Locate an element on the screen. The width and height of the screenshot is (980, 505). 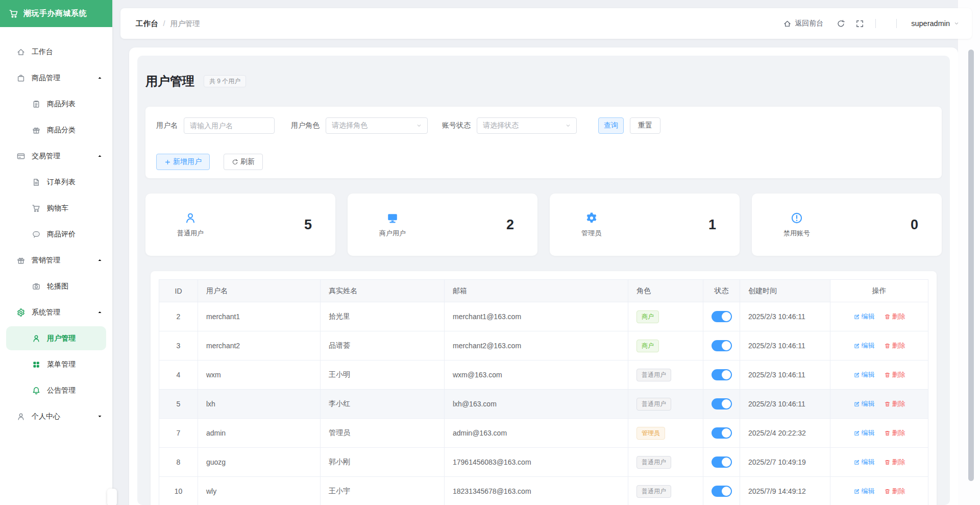
refresh-button: 刷新 is located at coordinates (243, 162).